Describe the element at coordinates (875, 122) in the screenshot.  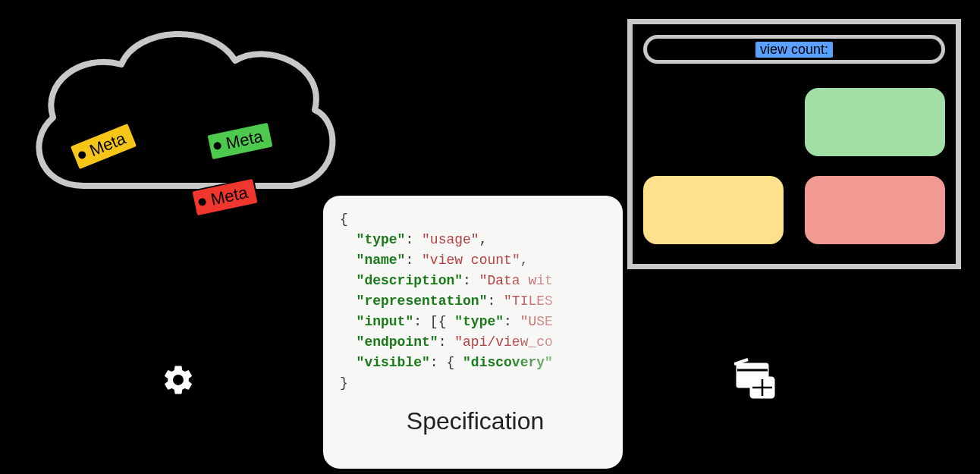
I see `tile-green` at that location.